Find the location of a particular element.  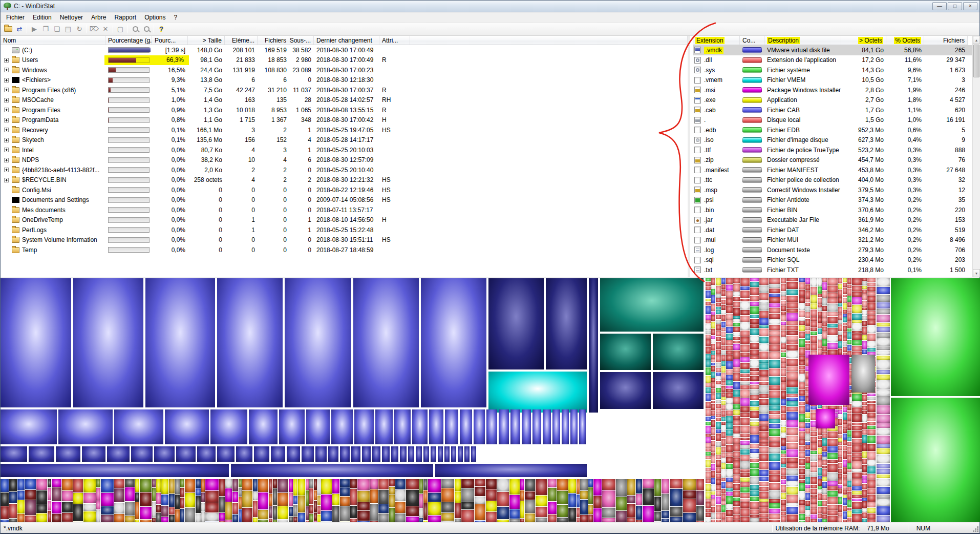

zoom-in-icon is located at coordinates (135, 29).